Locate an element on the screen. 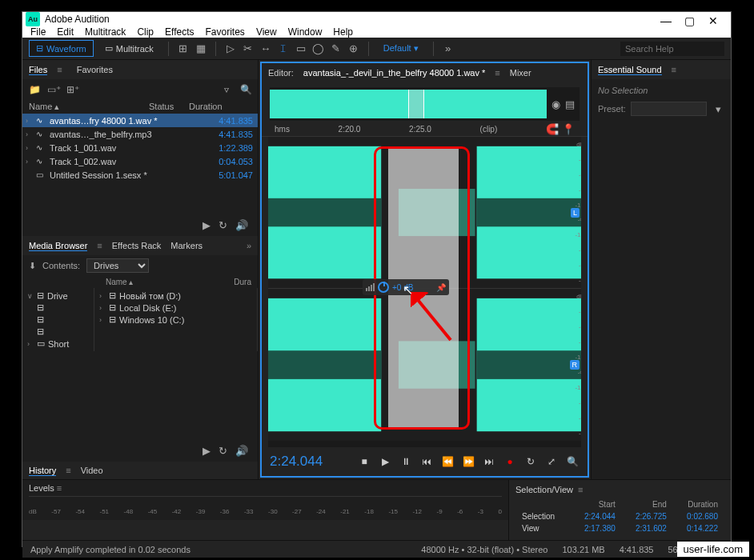 The width and height of the screenshot is (754, 560). drive-item: ›⊟Local Disk (E:) is located at coordinates (176, 307).